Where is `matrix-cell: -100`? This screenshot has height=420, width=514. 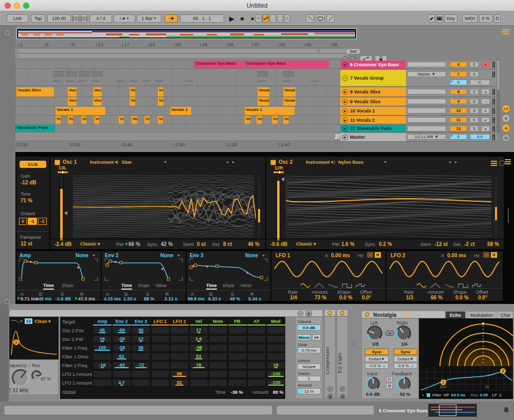
matrix-cell: -100 is located at coordinates (276, 383).